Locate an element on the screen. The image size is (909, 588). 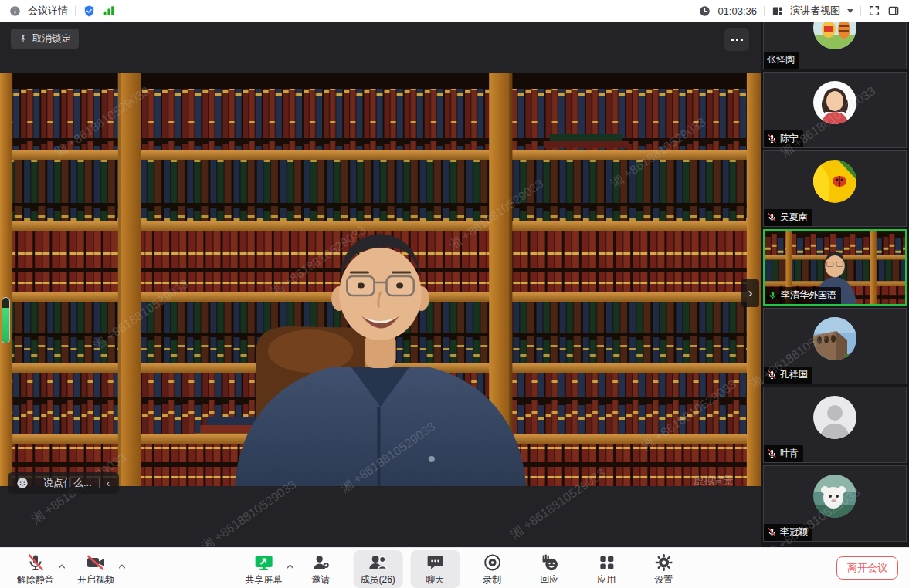
record-button: 录制 is located at coordinates (492, 569).